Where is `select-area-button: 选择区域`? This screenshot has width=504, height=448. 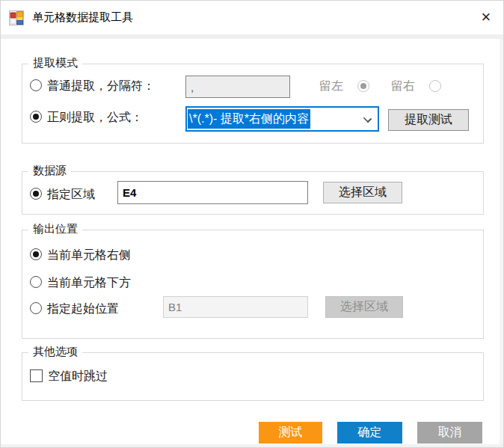
select-area-button: 选择区域 is located at coordinates (363, 193).